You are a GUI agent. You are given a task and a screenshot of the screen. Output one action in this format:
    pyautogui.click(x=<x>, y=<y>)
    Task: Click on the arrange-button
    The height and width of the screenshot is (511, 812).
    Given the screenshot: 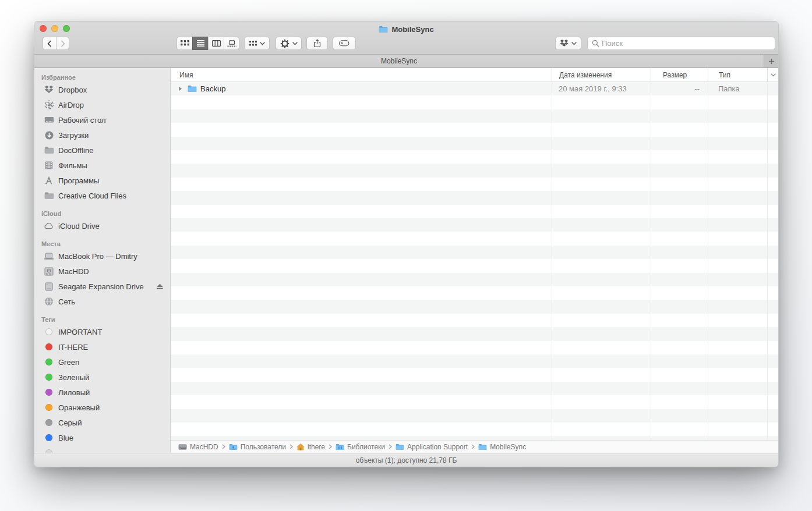 What is the action you would take?
    pyautogui.click(x=257, y=43)
    